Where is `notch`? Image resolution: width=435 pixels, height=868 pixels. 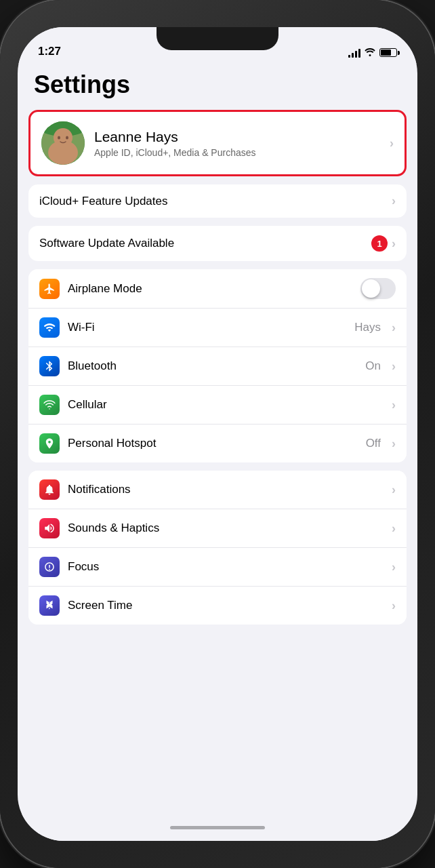
notch is located at coordinates (218, 39).